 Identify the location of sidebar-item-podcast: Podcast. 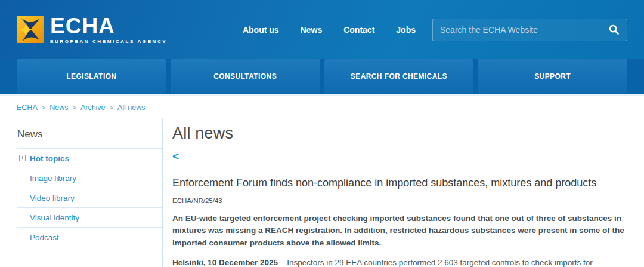
(89, 238).